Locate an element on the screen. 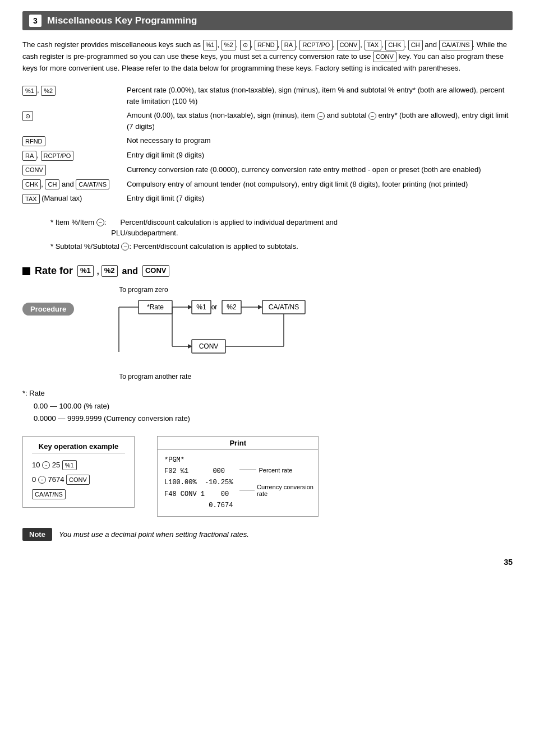  key-op-line2: 0 · 7674 CONV is located at coordinates (79, 480).